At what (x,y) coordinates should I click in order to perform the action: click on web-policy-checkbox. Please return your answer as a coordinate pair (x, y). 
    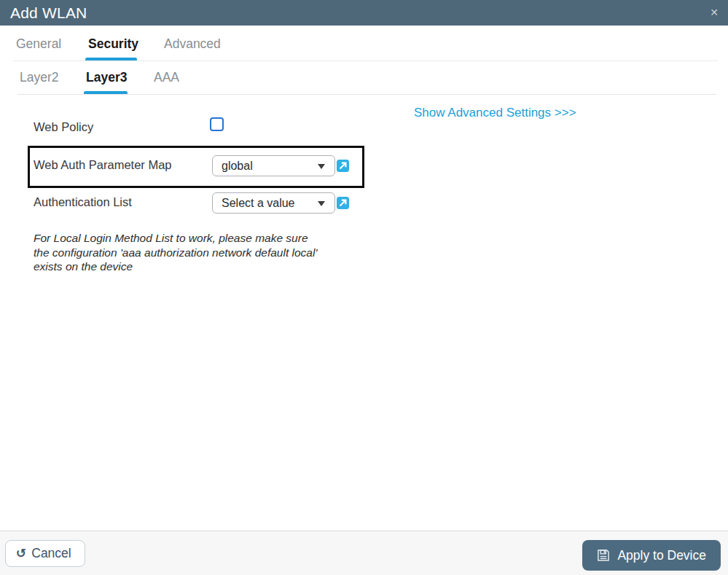
    Looking at the image, I should click on (217, 124).